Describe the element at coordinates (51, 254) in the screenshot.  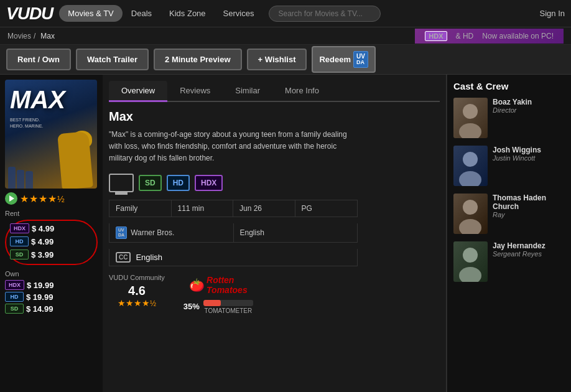
I see `rent-sd-row: SD $ 3.99` at that location.